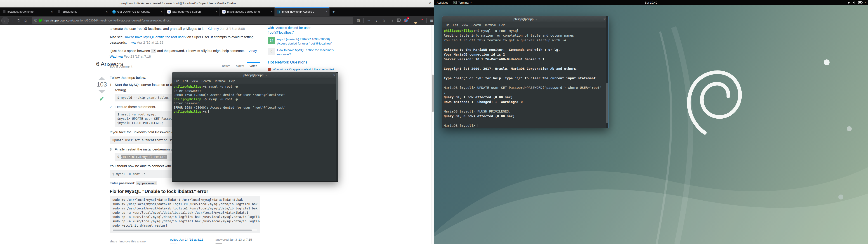 The image size is (868, 244). What do you see at coordinates (137, 12) in the screenshot?
I see `tab-docker: ◠ Get Docker CE for Ubuntu ✕` at bounding box center [137, 12].